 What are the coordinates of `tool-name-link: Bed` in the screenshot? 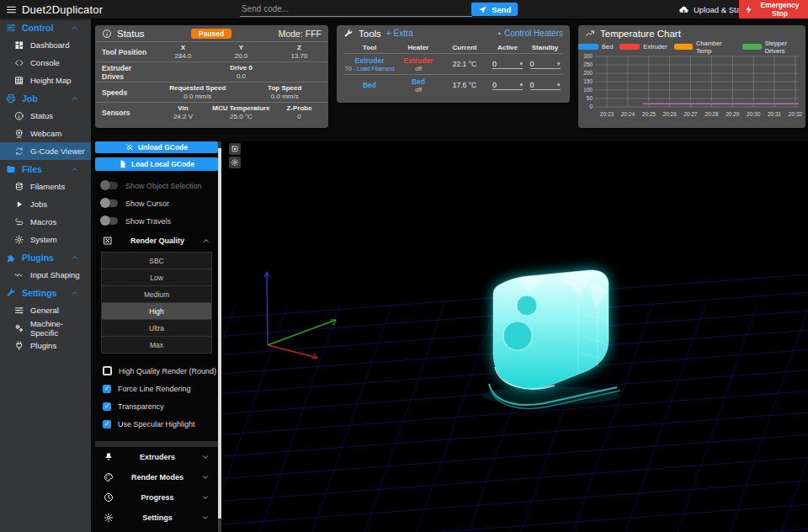 It's located at (369, 85).